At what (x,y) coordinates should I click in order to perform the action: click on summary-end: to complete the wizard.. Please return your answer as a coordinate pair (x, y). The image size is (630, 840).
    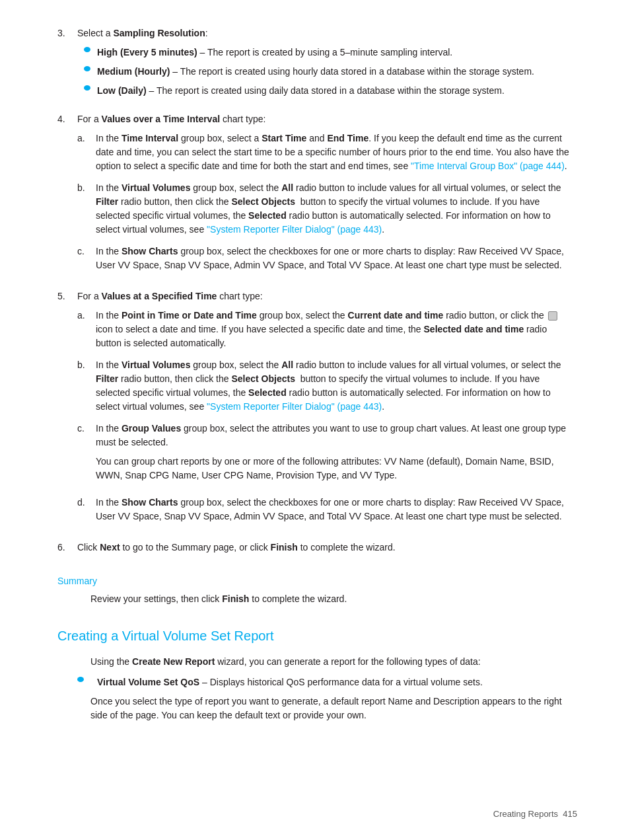
    Looking at the image, I should click on (298, 599).